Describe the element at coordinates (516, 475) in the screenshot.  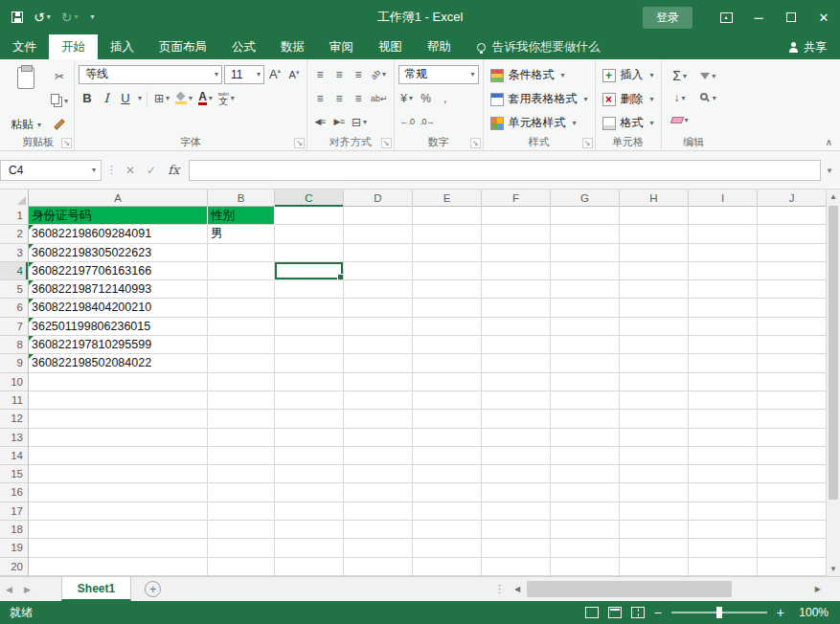
I see `cell-F15` at that location.